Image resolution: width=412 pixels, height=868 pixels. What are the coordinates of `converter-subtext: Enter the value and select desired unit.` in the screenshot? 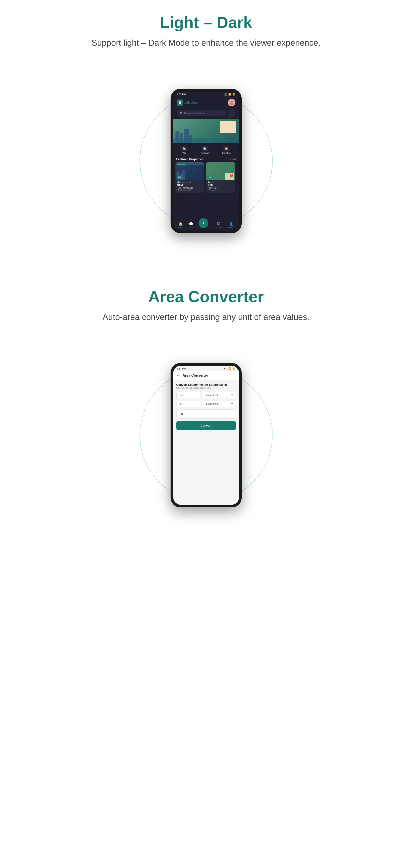 It's located at (206, 388).